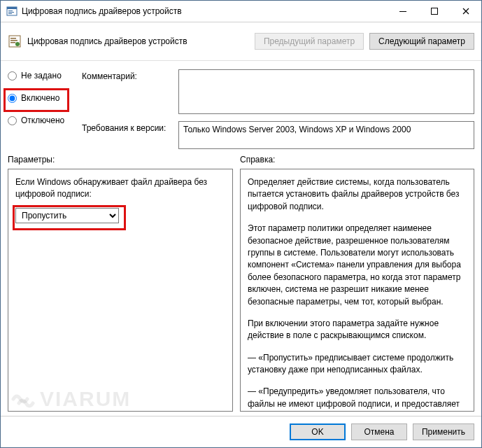 This screenshot has height=448, width=482. What do you see at coordinates (13, 76) in the screenshot?
I see `radio-not-configured-input` at bounding box center [13, 76].